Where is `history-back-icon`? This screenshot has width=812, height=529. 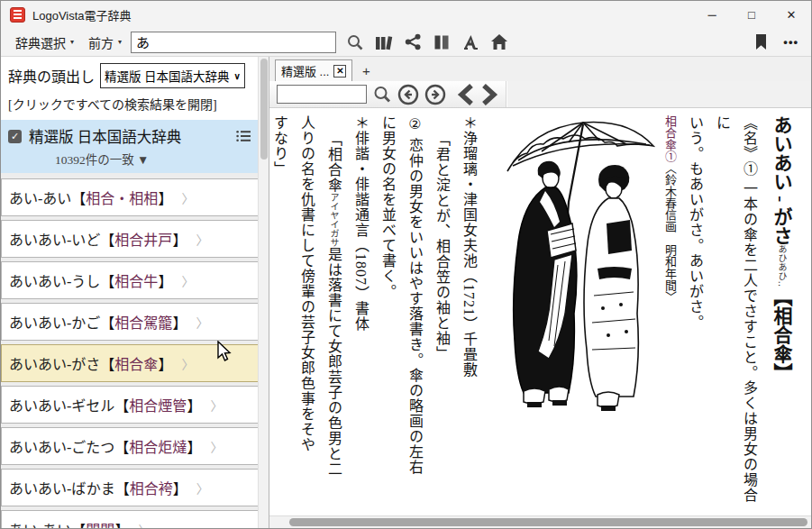 history-back-icon is located at coordinates (408, 95).